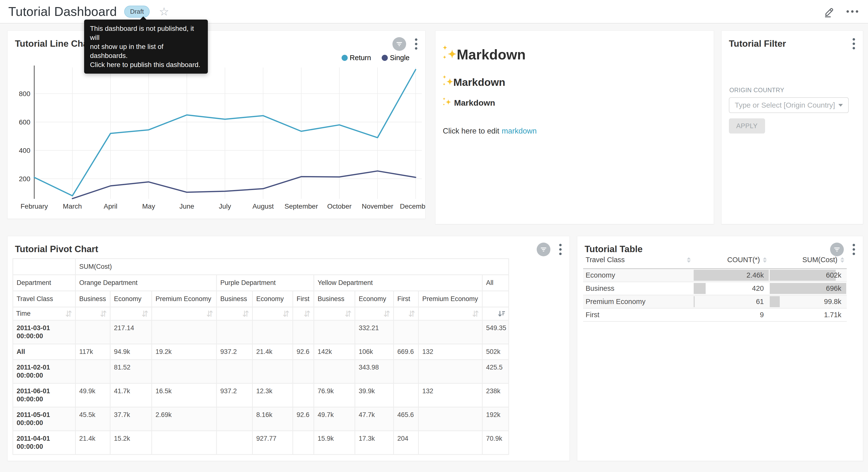  What do you see at coordinates (377, 206) in the screenshot?
I see `svg-text: November` at bounding box center [377, 206].